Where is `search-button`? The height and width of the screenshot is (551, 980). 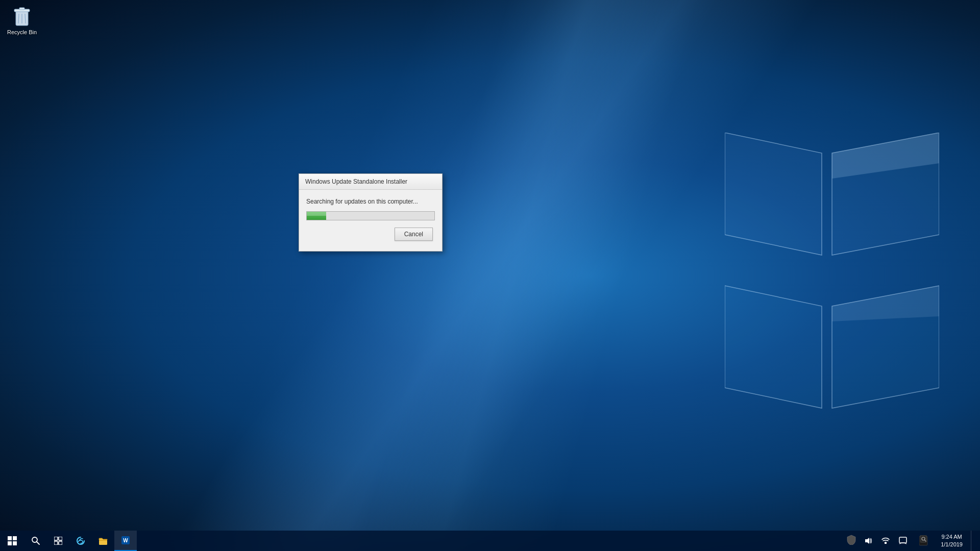 search-button is located at coordinates (36, 541).